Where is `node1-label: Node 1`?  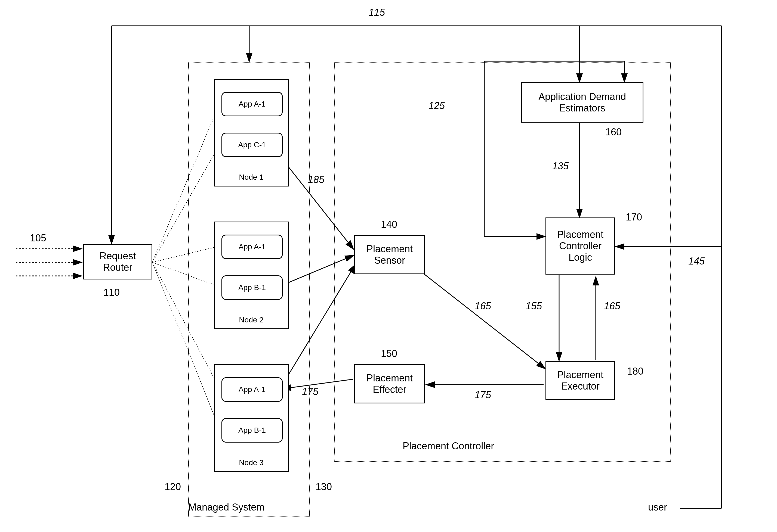
node1-label: Node 1 is located at coordinates (251, 177).